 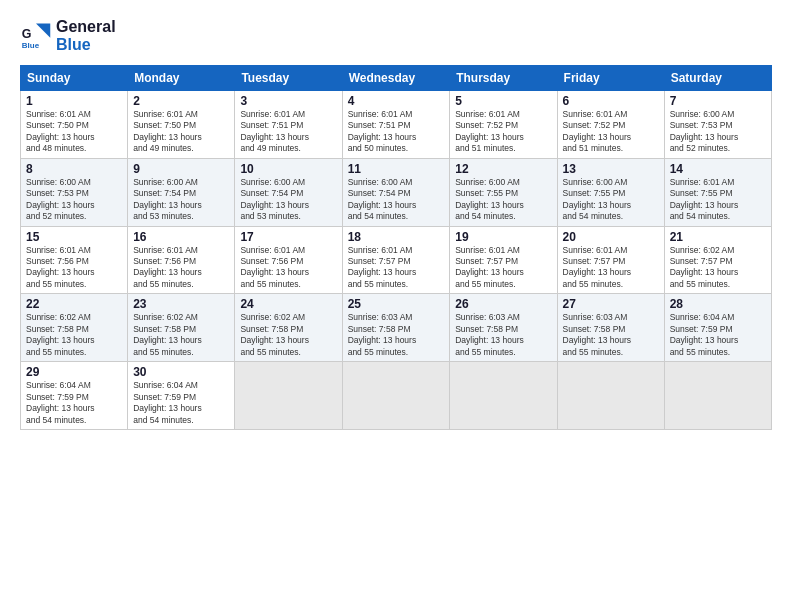 I want to click on day-number: 7, so click(x=718, y=101).